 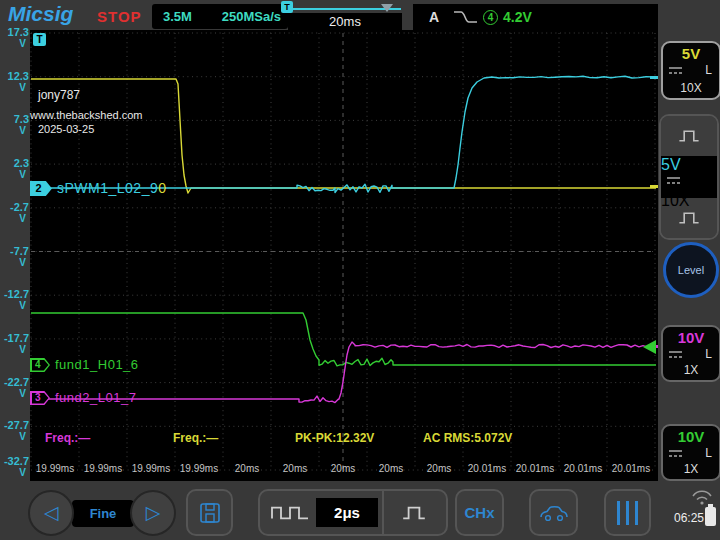 I want to click on ch2-label: sPWM1_L02_90, so click(x=112, y=188).